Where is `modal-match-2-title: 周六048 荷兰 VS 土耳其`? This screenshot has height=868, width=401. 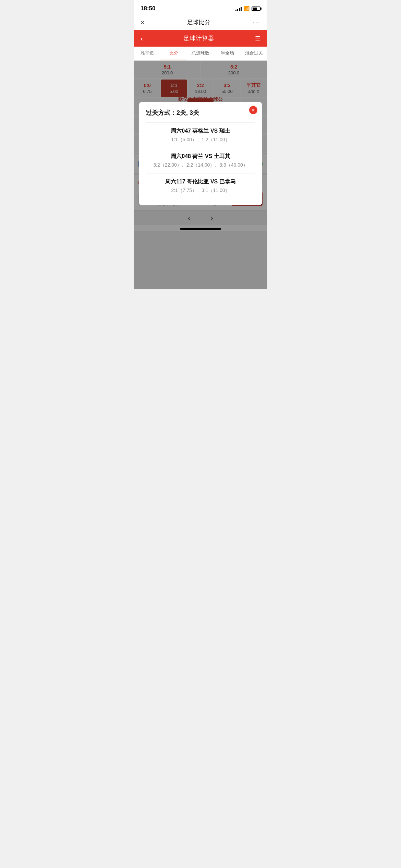
modal-match-2-title: 周六048 荷兰 VS 土耳其 is located at coordinates (200, 156).